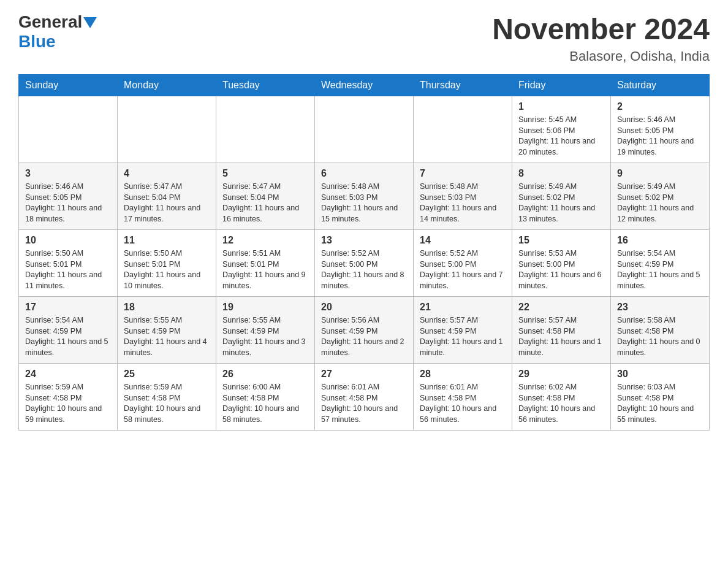 Image resolution: width=728 pixels, height=563 pixels. Describe the element at coordinates (167, 264) in the screenshot. I see `calendar-day-cell: 11Sunrise: 5:50 AM Sunset: 5:01 PM Dayli…` at that location.